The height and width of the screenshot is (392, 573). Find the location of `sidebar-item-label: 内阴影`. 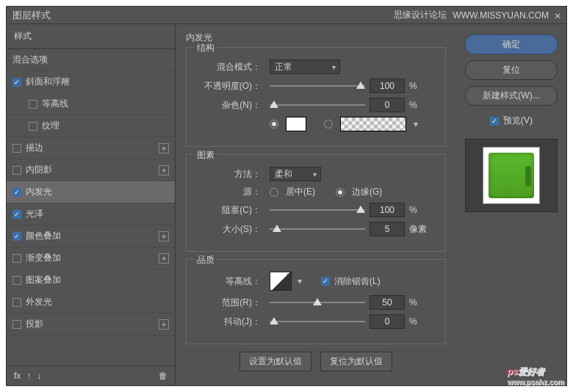

sidebar-item-label: 内阴影 is located at coordinates (39, 170).